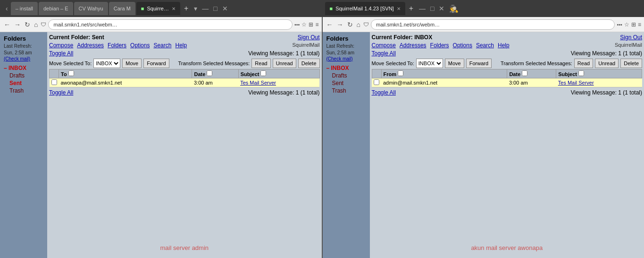  Describe the element at coordinates (184, 63) in the screenshot. I see `left-action-bar: Move Selected To: INBOX Move Forward Tra…` at that location.